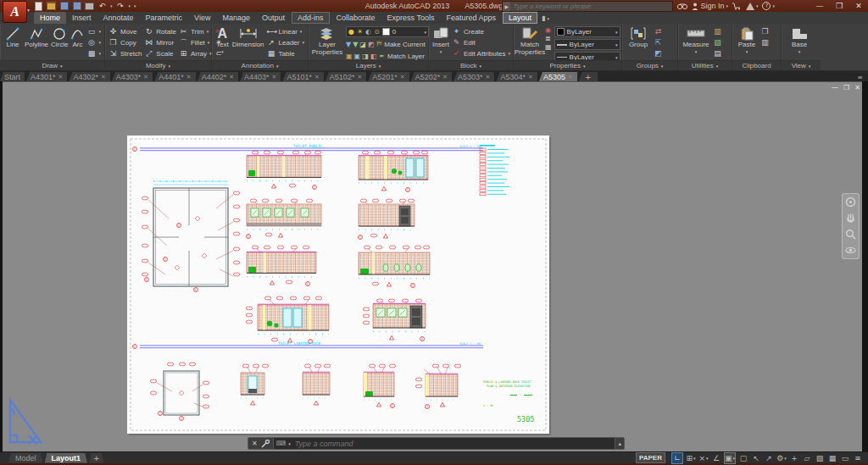 The width and height of the screenshot is (868, 465). What do you see at coordinates (846, 88) in the screenshot?
I see `viewport-restore-button: ❒` at bounding box center [846, 88].